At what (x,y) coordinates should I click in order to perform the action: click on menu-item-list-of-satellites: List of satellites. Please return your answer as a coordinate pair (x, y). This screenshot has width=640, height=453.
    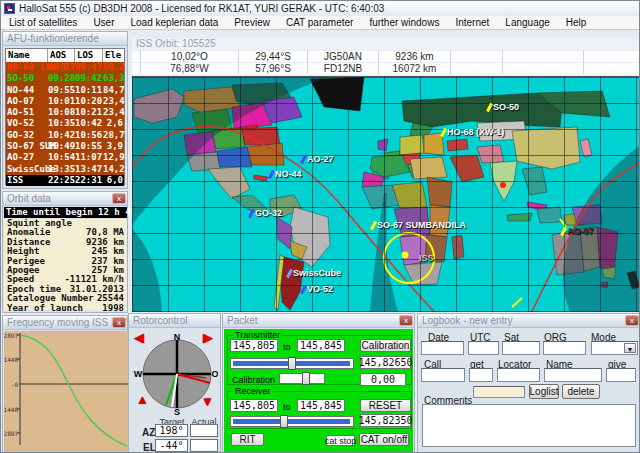
    Looking at the image, I should click on (43, 22).